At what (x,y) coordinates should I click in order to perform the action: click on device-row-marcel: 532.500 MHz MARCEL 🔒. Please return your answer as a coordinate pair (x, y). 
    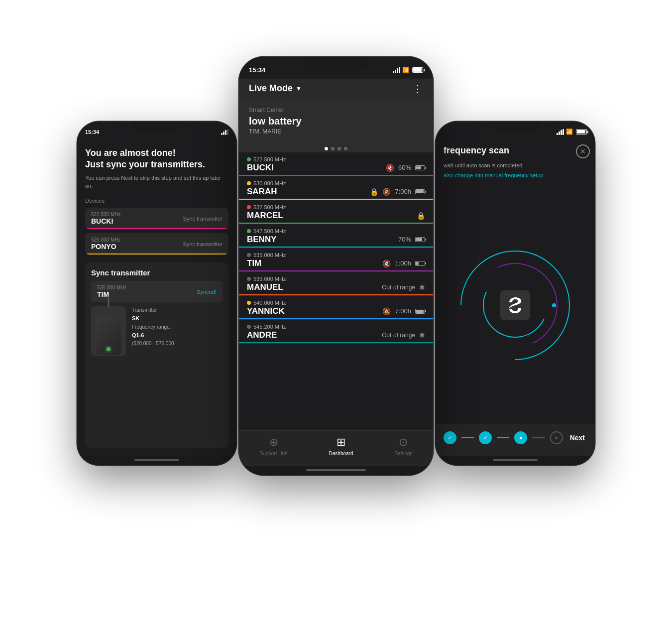
    Looking at the image, I should click on (336, 212).